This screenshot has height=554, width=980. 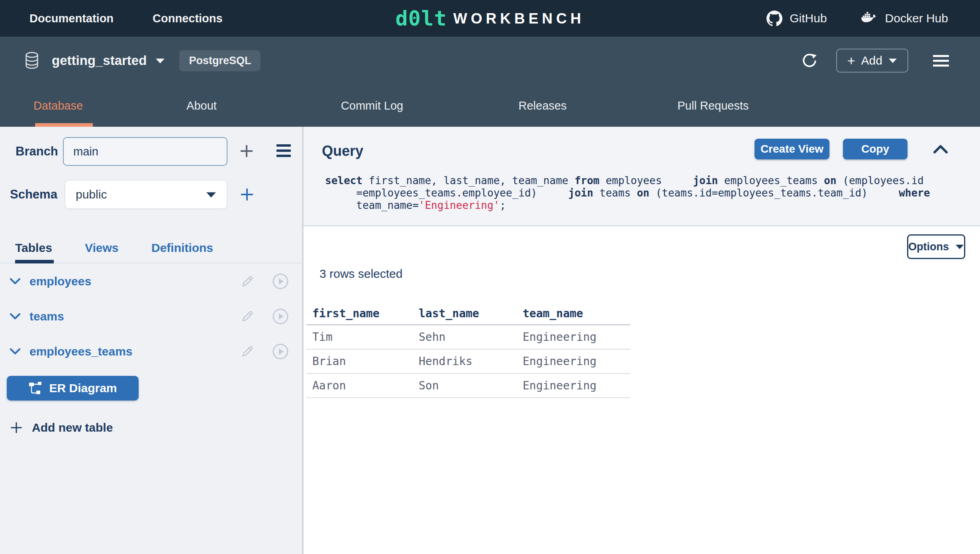 I want to click on github-label: GitHub, so click(x=808, y=18).